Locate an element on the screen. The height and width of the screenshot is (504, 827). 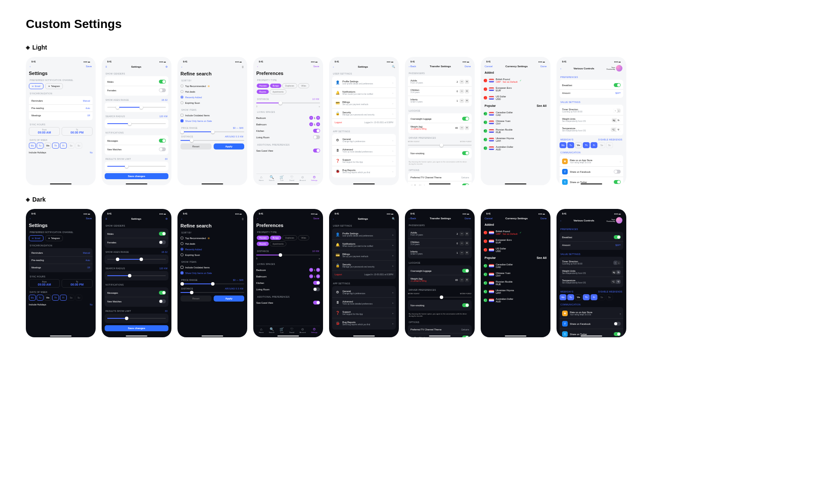
cur-cny: +Chinese YuanCNY is located at coordinates (516, 274).